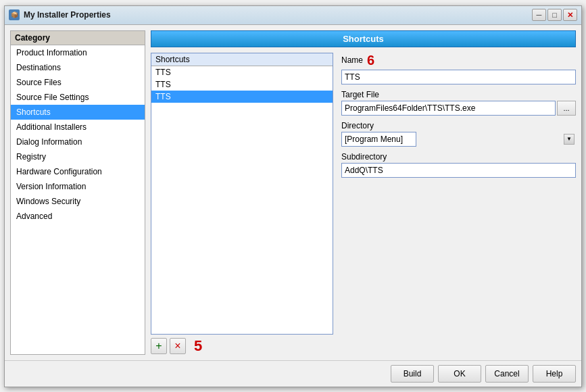 The height and width of the screenshot is (392, 586). I want to click on remove-shortcut-button: ×, so click(178, 346).